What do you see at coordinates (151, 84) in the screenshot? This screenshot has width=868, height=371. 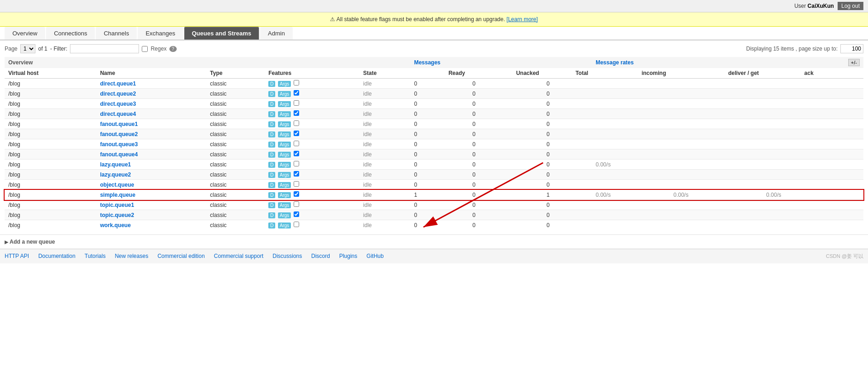 I see `cell-name: direct.queue1` at bounding box center [151, 84].